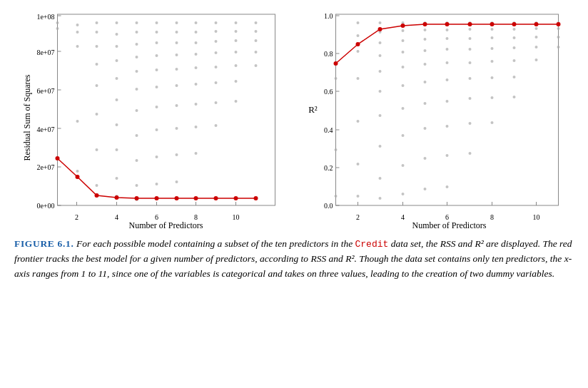 This screenshot has width=588, height=388. I want to click on figure-label: FIGURE 6.1., so click(44, 244).